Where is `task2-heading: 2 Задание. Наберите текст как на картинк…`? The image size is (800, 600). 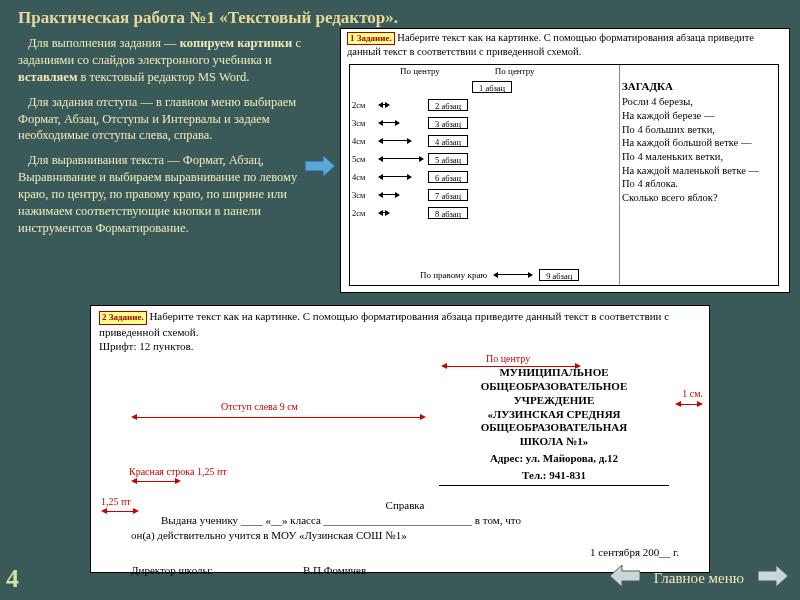
task2-heading: 2 Задание. Наберите текст как на картинк… is located at coordinates (400, 331).